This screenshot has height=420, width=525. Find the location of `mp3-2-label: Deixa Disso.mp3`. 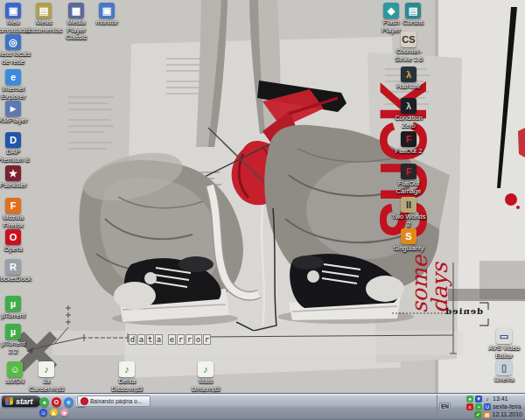

mp3-2-label: Deixa Disso.mp3 is located at coordinates (127, 385).